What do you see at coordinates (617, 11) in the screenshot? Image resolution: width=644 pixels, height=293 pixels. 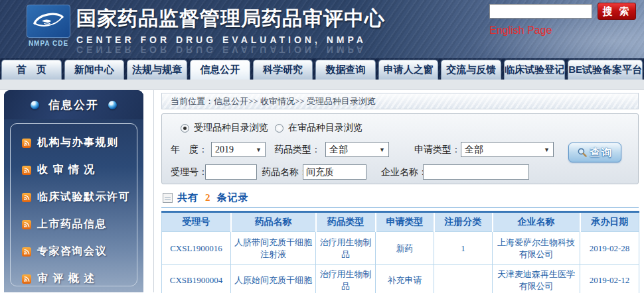 I see `site-search-button: 搜 索` at bounding box center [617, 11].